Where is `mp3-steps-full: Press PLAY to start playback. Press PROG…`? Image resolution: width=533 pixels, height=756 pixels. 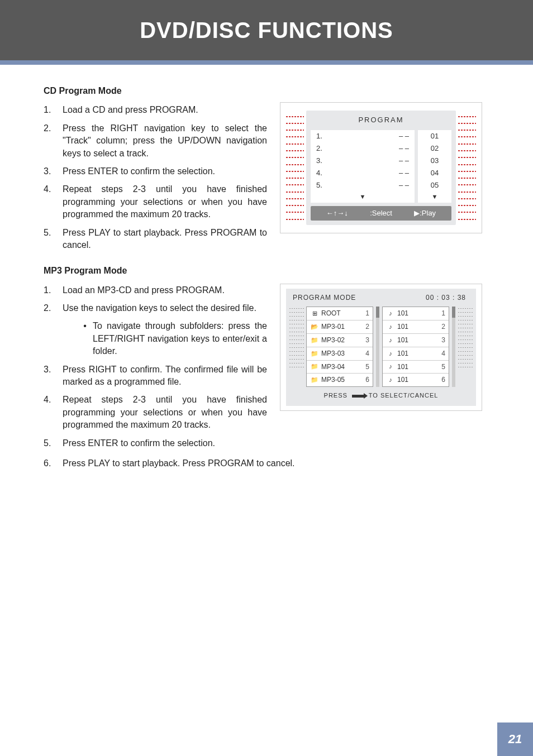
mp3-steps-full: Press PLAY to start playback. Press PROG… is located at coordinates (266, 463).